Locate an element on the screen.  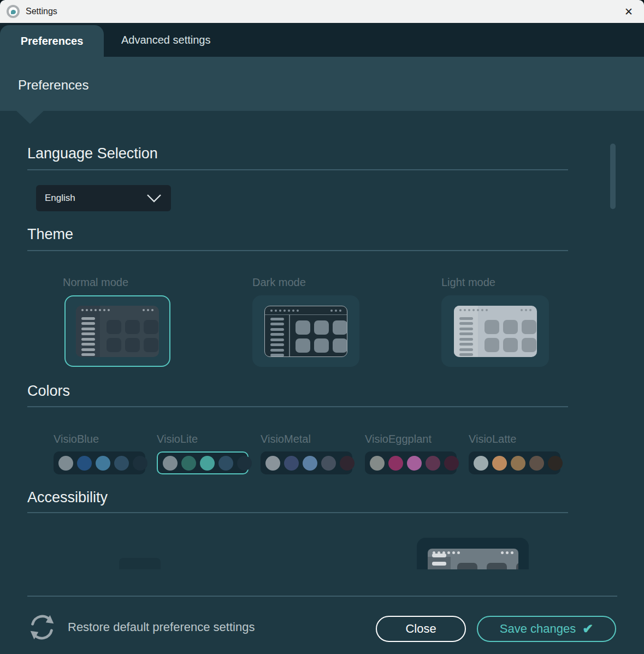
theme-option-light is located at coordinates (495, 331).